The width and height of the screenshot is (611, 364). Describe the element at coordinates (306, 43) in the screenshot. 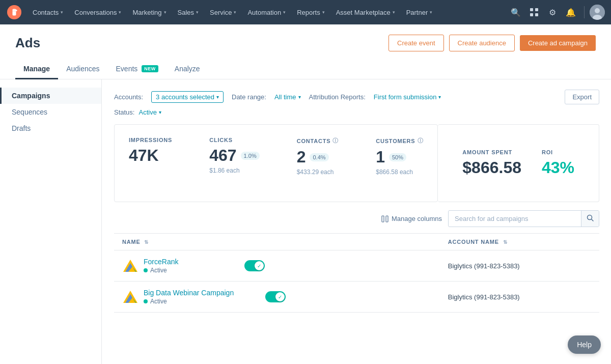

I see `page-header-top: Ads Create event Create audience Create …` at that location.